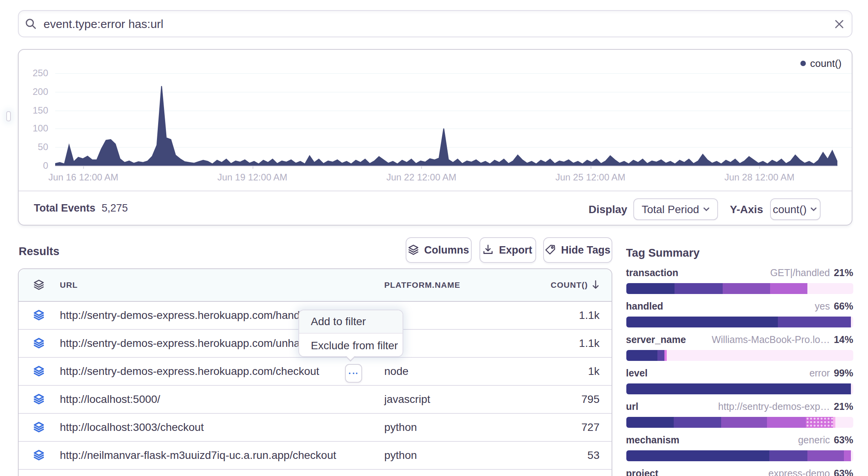 The image size is (868, 476). I want to click on yaxis-dropdown-value: count(), so click(790, 209).